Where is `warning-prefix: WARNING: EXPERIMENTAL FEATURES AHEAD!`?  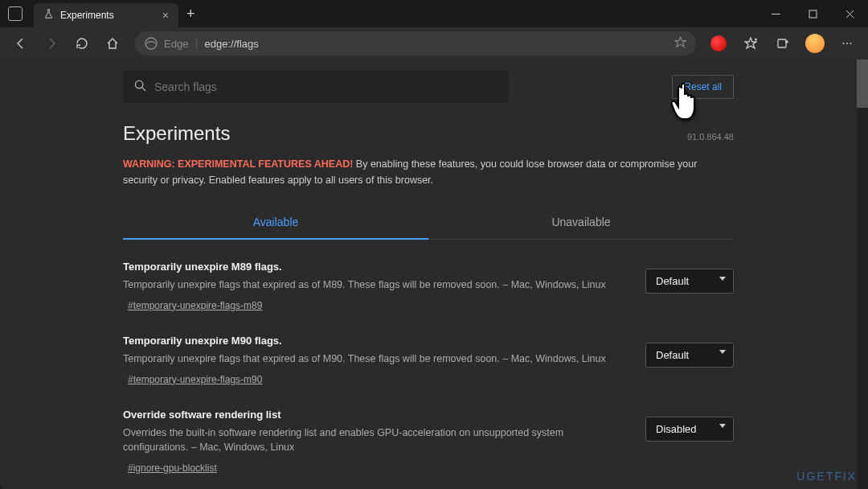 warning-prefix: WARNING: EXPERIMENTAL FEATURES AHEAD! is located at coordinates (238, 164).